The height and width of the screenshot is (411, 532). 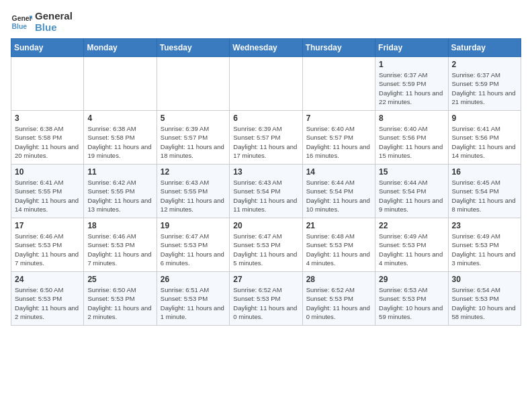 What do you see at coordinates (193, 226) in the screenshot?
I see `day-number: 19` at bounding box center [193, 226].